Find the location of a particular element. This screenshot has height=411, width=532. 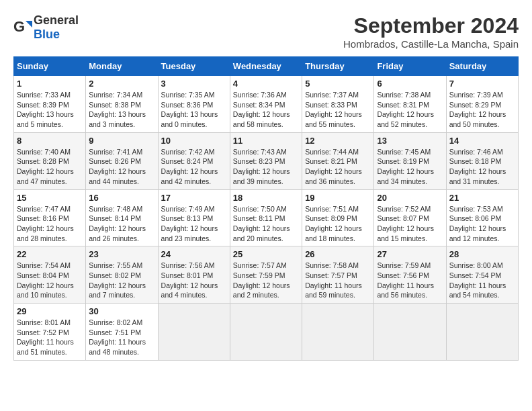

day-number: 28 is located at coordinates (482, 254).